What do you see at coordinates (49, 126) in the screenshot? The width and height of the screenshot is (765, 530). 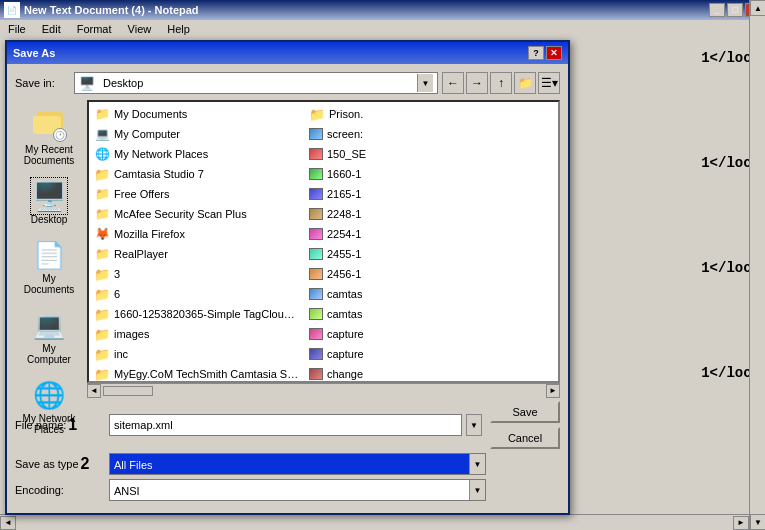 I see `recent-documents-icon: 🕐` at bounding box center [49, 126].